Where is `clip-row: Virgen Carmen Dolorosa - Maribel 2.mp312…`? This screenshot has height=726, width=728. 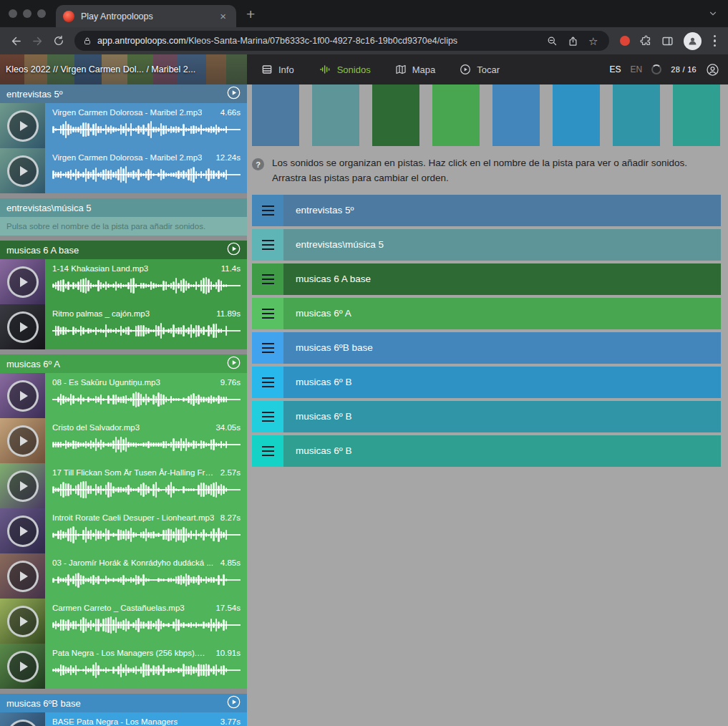
clip-row: Virgen Carmen Dolorosa - Maribel 2.mp312… is located at coordinates (123, 170).